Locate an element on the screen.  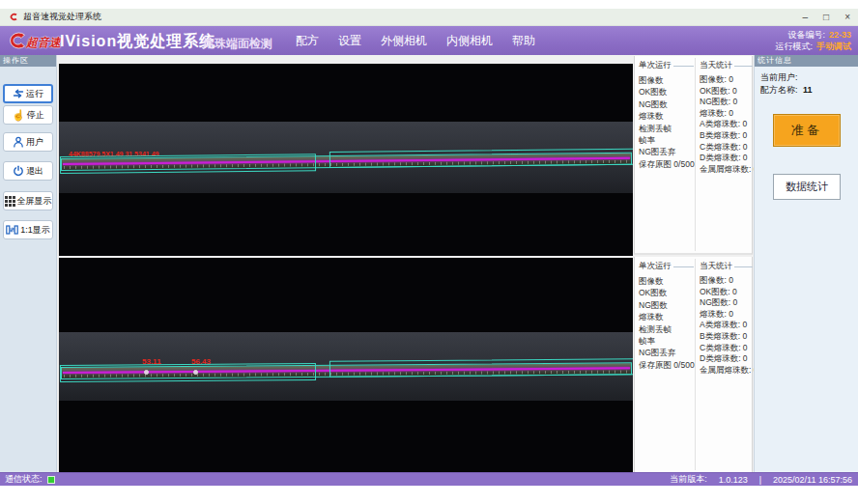
run-mode-label: 运行模式: is located at coordinates (794, 46).